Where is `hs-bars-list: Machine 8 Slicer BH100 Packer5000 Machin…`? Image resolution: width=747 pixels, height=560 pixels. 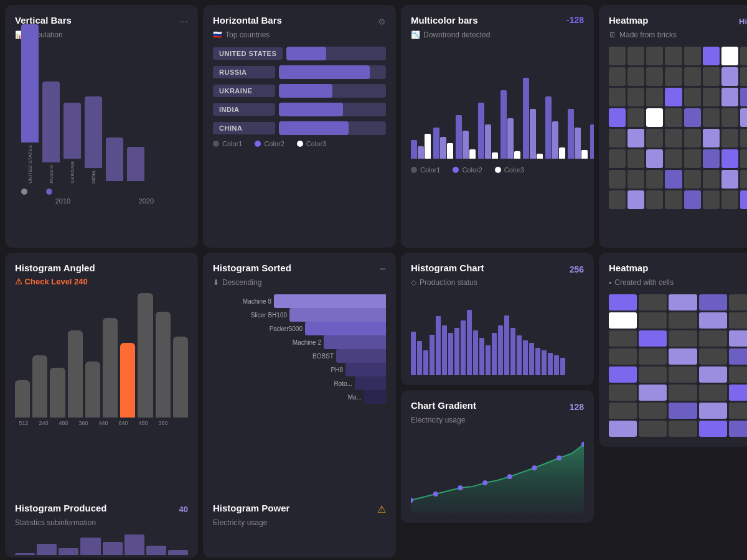
hs-bars-list: Machine 8 Slicer BH100 Packer5000 Machin… is located at coordinates (299, 349).